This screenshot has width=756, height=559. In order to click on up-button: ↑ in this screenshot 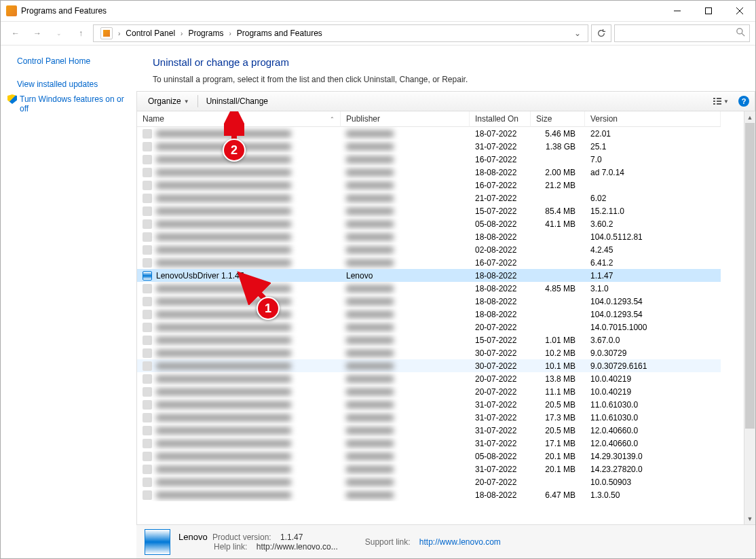, I will do `click(81, 33)`.